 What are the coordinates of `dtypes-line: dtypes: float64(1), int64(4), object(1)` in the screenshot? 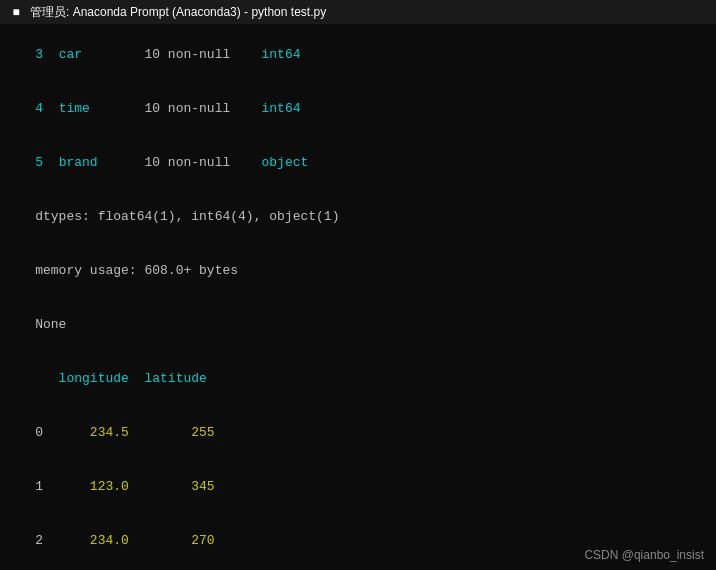 It's located at (358, 217).